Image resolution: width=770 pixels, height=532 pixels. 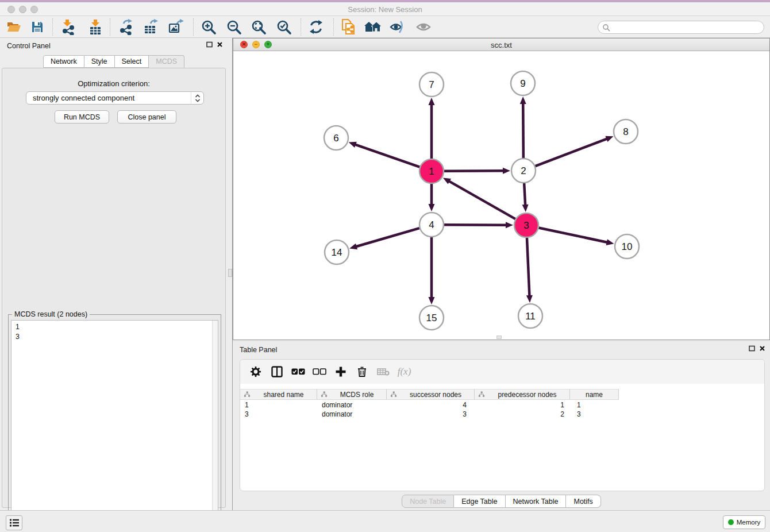 What do you see at coordinates (68, 27) in the screenshot?
I see `import-network-icon` at bounding box center [68, 27].